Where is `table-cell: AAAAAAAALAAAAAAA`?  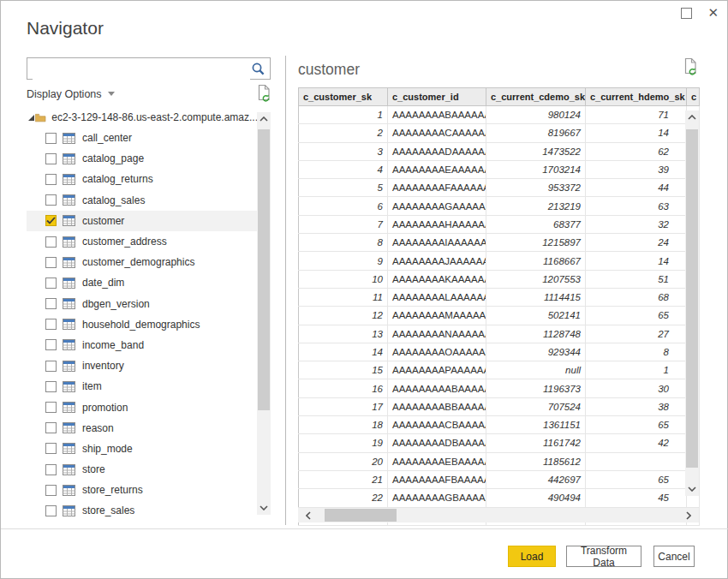 table-cell: AAAAAAAALAAAAAAA is located at coordinates (437, 296).